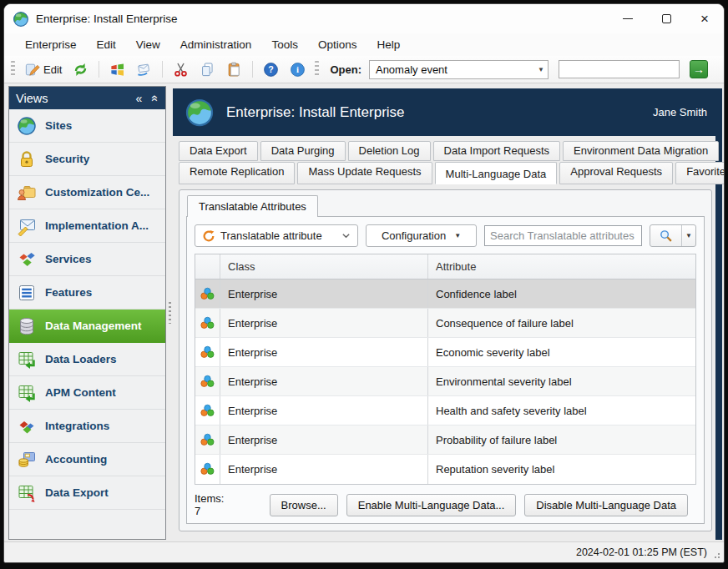  Describe the element at coordinates (27, 393) in the screenshot. I see `apm-content-icon` at that location.